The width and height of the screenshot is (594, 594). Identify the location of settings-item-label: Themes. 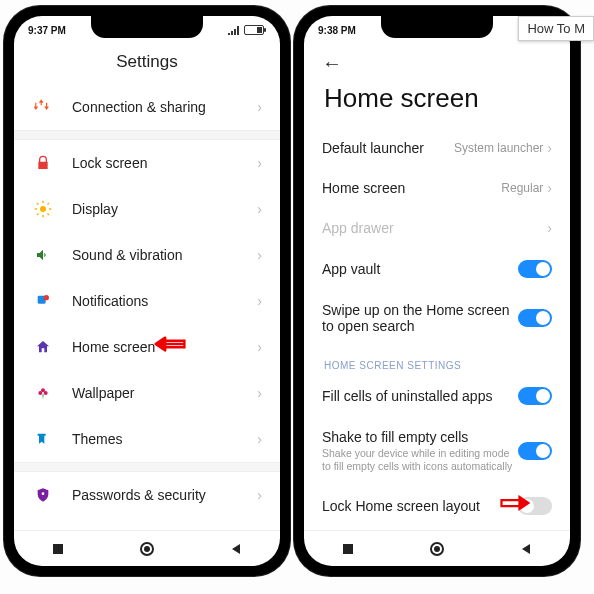
(164, 439).